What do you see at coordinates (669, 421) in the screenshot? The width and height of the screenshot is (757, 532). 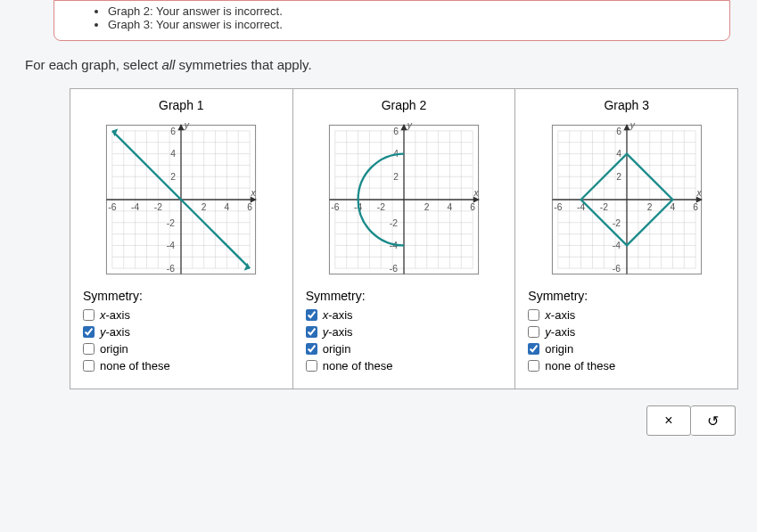 I see `close-icon: ×` at bounding box center [669, 421].